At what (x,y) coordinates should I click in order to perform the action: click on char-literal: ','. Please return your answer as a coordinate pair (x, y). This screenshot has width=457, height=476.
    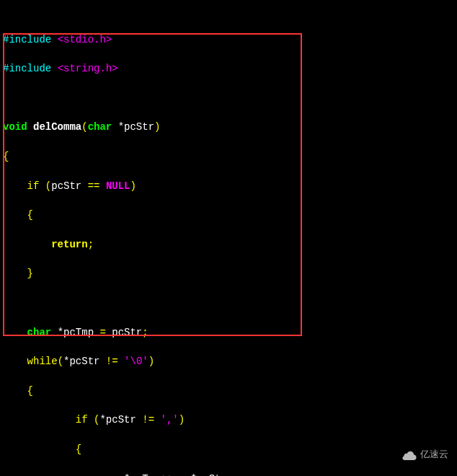
    Looking at the image, I should click on (170, 420).